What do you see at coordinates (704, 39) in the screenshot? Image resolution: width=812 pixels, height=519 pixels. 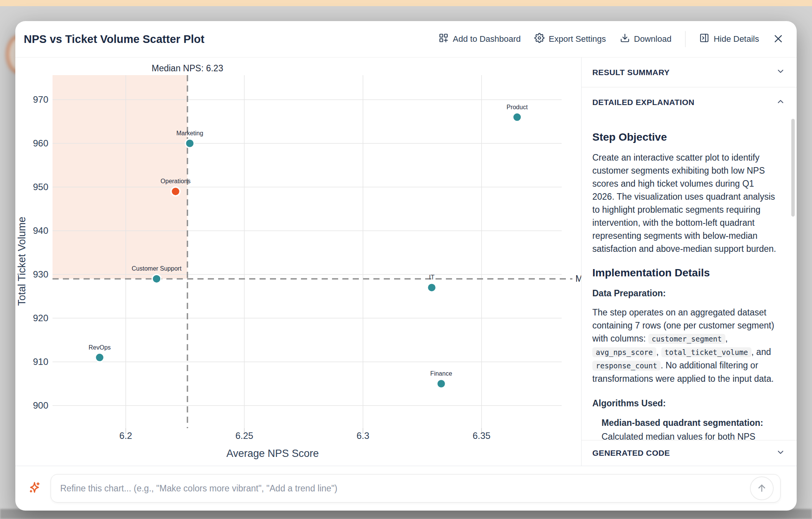 I see `panel-collapse-icon` at bounding box center [704, 39].